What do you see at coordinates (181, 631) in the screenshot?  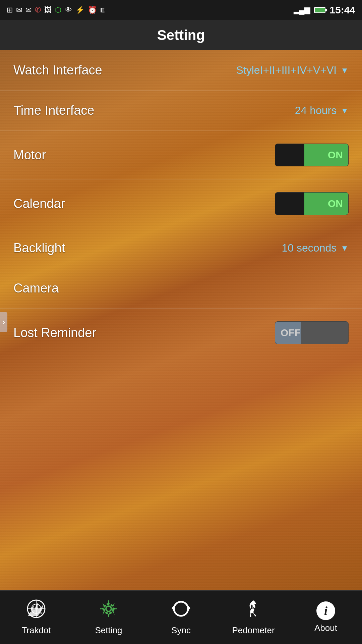 I see `nav-label-sync: Sync` at bounding box center [181, 631].